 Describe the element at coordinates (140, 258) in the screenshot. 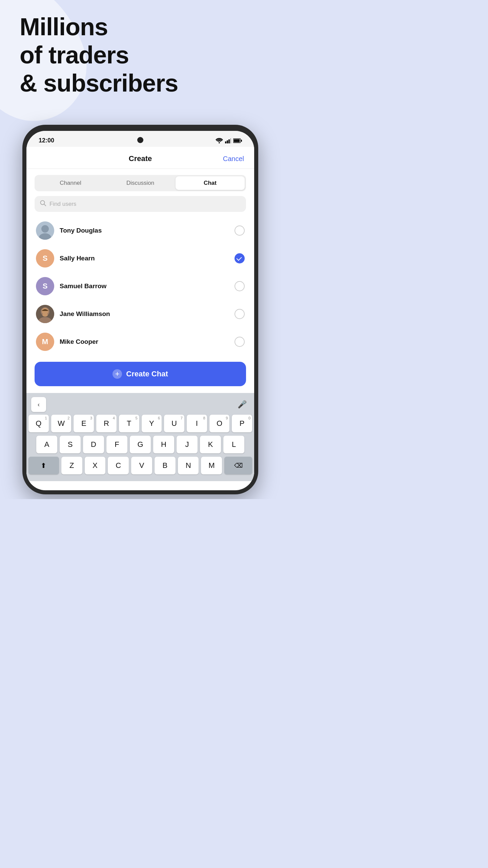

I see `list-item: S Sally Hearn` at that location.